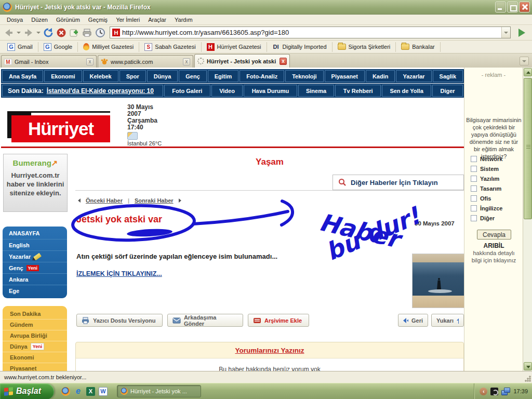 This screenshot has height=399, width=532. I want to click on add-to-archive-button: Arşivime Ekle, so click(278, 320).